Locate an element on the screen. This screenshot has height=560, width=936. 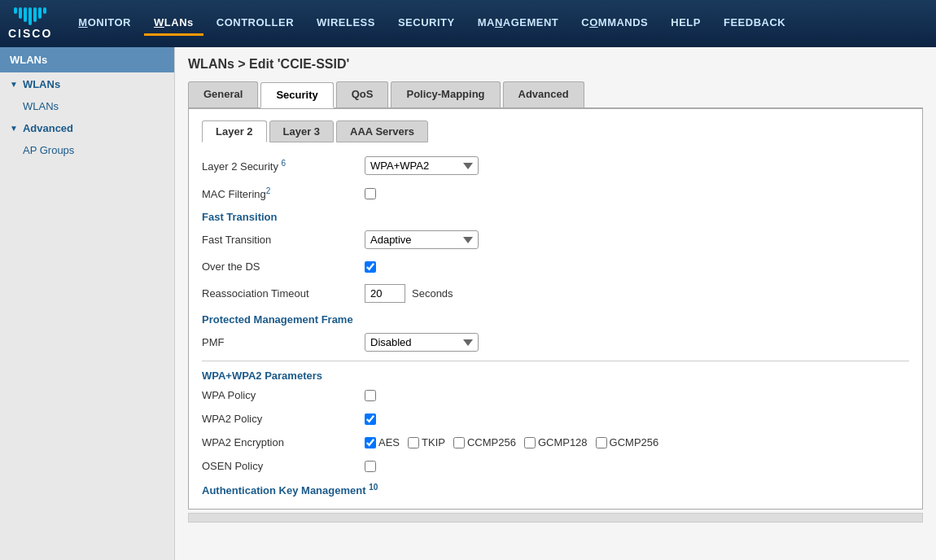
sidebar-label-advanced: Advanced is located at coordinates (48, 129).